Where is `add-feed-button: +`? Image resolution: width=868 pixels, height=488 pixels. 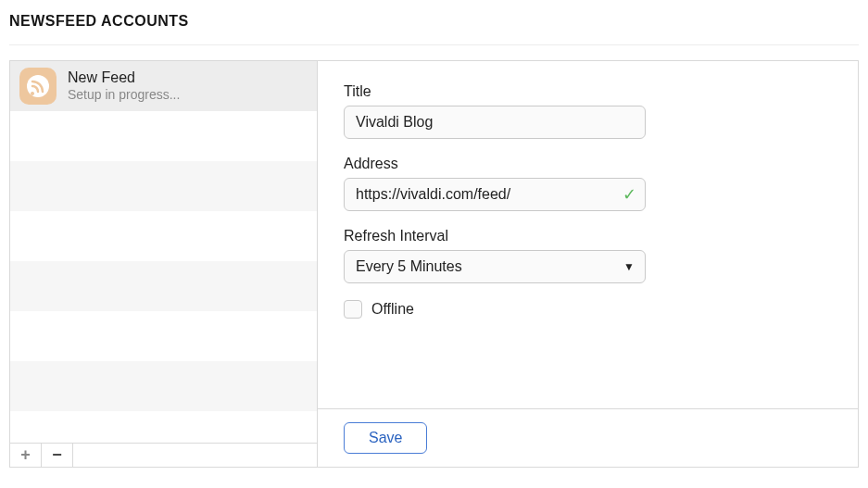
add-feed-button: + is located at coordinates (26, 456).